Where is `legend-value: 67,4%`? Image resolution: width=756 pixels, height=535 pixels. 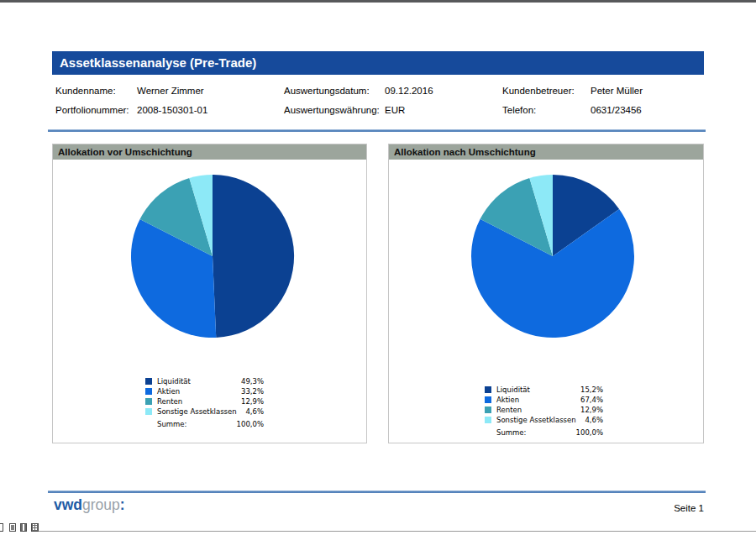 legend-value: 67,4% is located at coordinates (591, 400).